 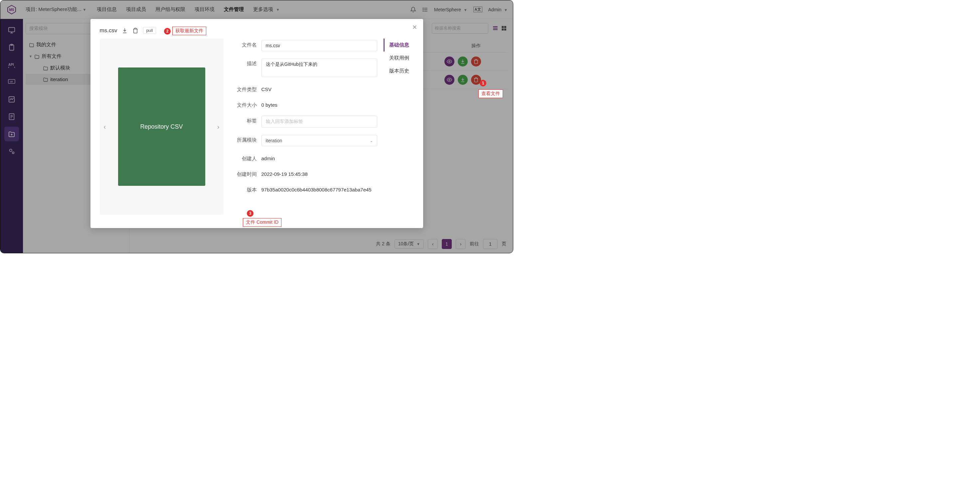 I want to click on ctime-label: 创建时间, so click(x=243, y=173).